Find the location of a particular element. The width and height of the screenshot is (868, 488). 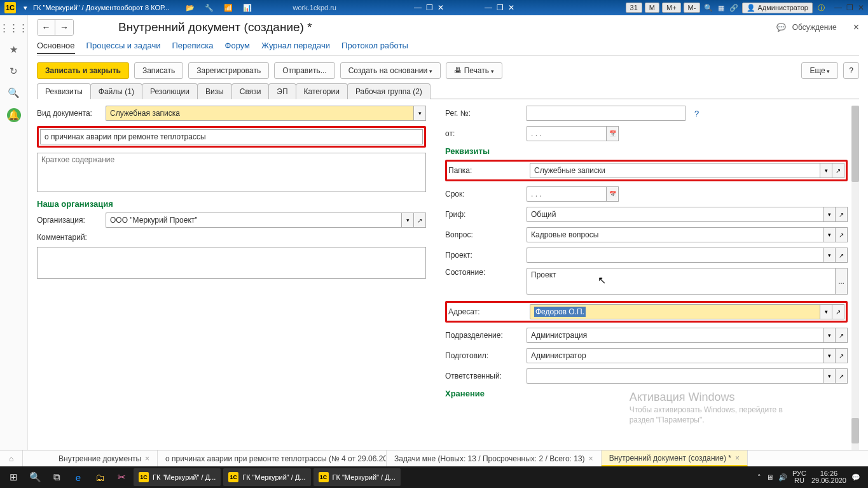

layout-icon: ▦ is located at coordinates (721, 8).